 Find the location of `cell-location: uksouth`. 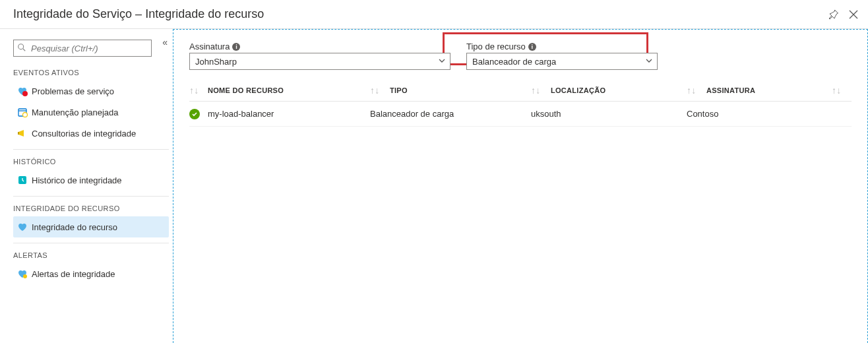

cell-location: uksouth is located at coordinates (609, 113).